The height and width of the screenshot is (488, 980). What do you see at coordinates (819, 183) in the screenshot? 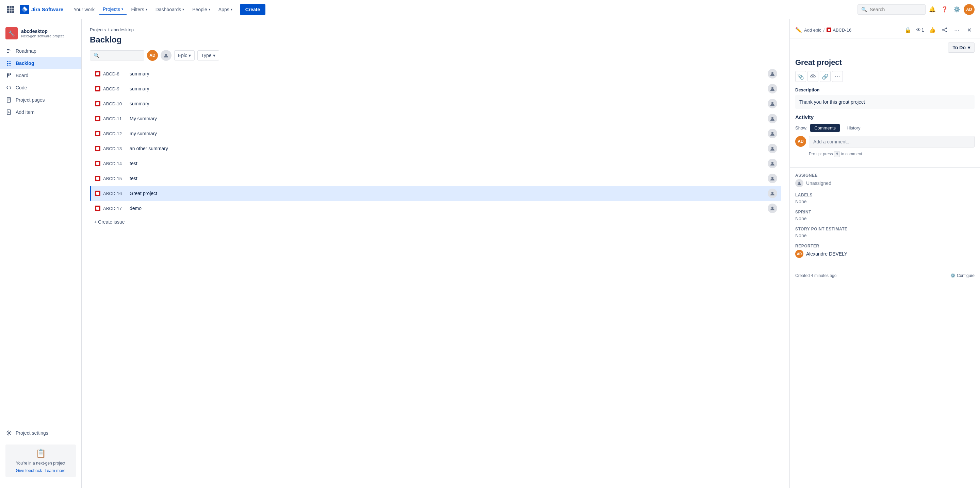
I see `assignee-value: Unassigned` at bounding box center [819, 183].